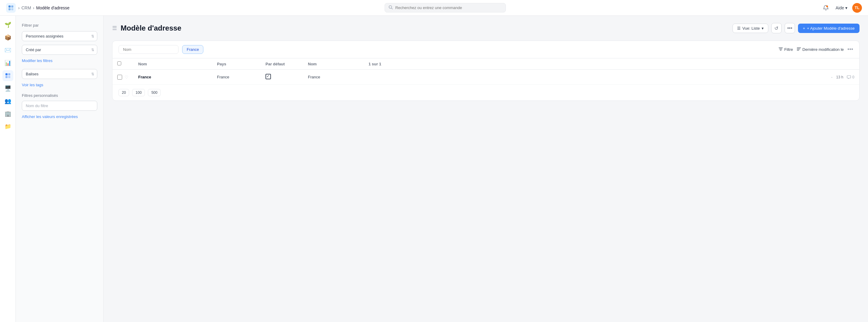 The width and height of the screenshot is (868, 322). What do you see at coordinates (44, 8) in the screenshot?
I see `breadcrumb: › CRM › Modèle d'adresse` at bounding box center [44, 8].